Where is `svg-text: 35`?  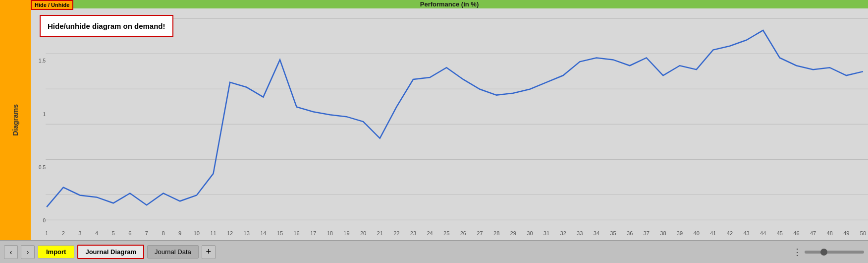 svg-text: 35 is located at coordinates (613, 233).